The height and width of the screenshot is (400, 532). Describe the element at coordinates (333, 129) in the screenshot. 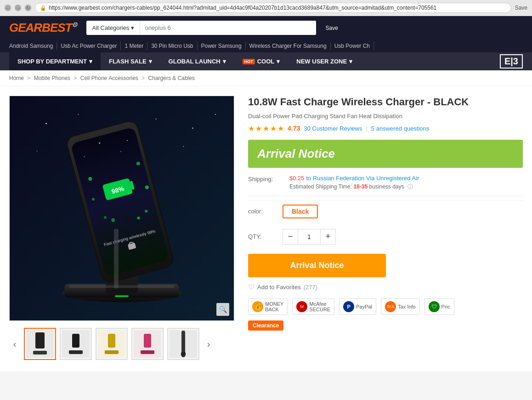

I see `customer-reviews-link: 30 Customer Reviews` at that location.